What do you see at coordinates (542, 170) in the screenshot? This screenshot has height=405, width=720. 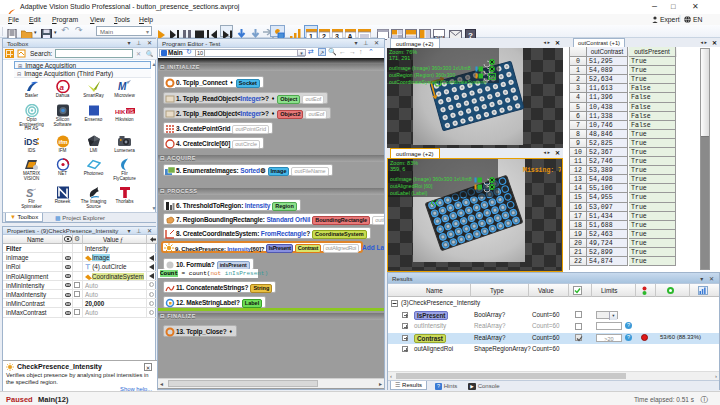 I see `svg-text: Missing: 7` at bounding box center [542, 170].